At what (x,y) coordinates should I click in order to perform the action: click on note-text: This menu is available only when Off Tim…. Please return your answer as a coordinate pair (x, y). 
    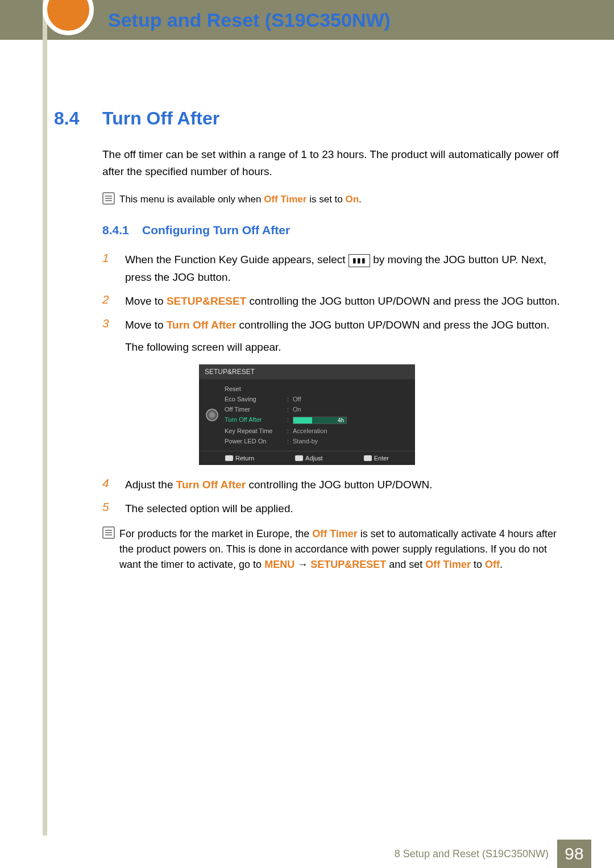
    Looking at the image, I should click on (240, 200).